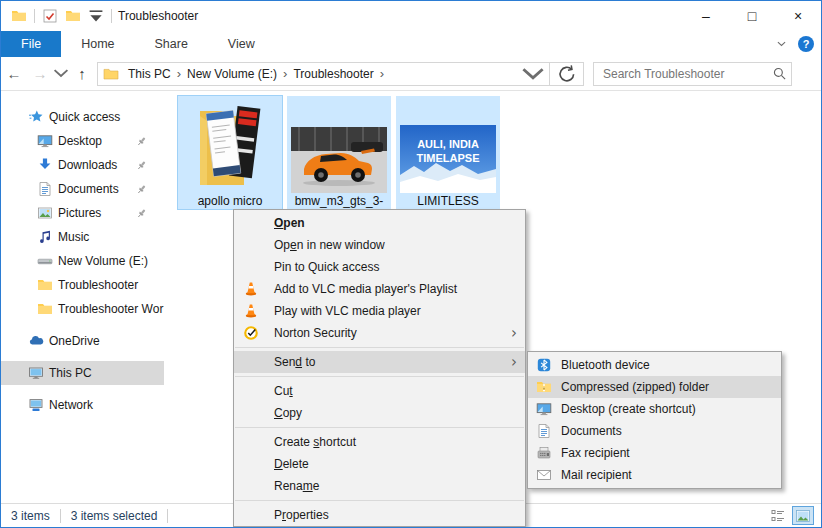  I want to click on menu-item-label: Open in new window, so click(310, 245).